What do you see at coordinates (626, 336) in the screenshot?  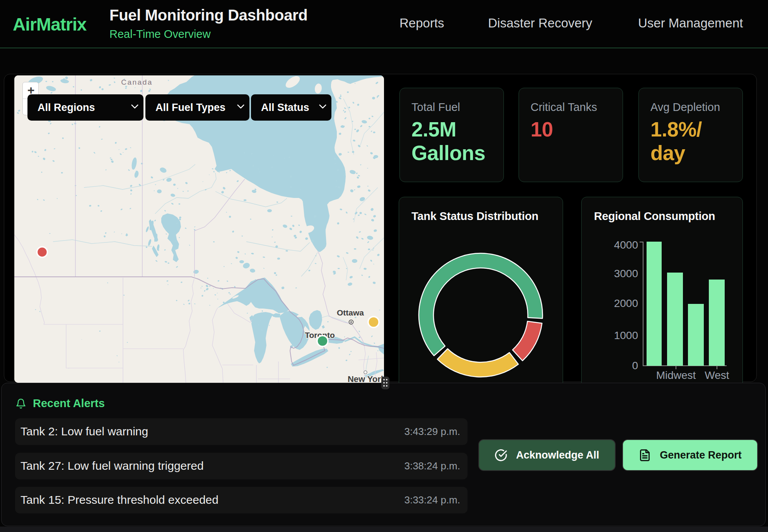 I see `svg-text: 1000` at bounding box center [626, 336].